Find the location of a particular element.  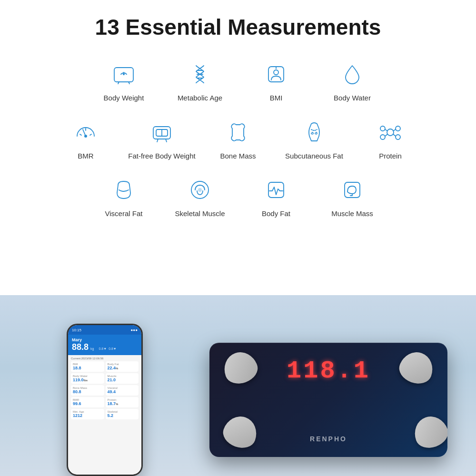

phone-mockup: 10:15 ●●● Mary 88.8 kg 0.8▼ 0.8▼ Current… is located at coordinates (105, 400).